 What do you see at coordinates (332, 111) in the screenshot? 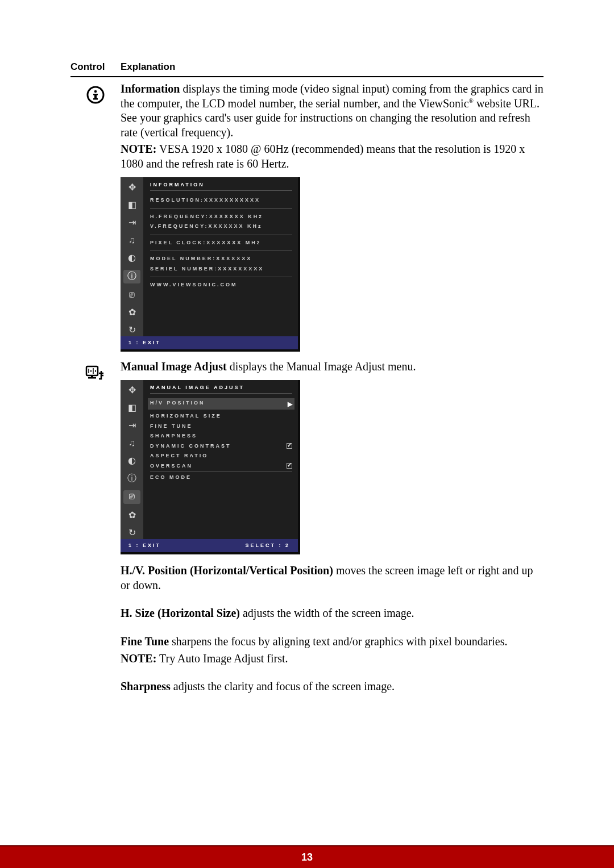
I see `info-paragraph: Information displays the timing mode (vi…` at bounding box center [332, 111].